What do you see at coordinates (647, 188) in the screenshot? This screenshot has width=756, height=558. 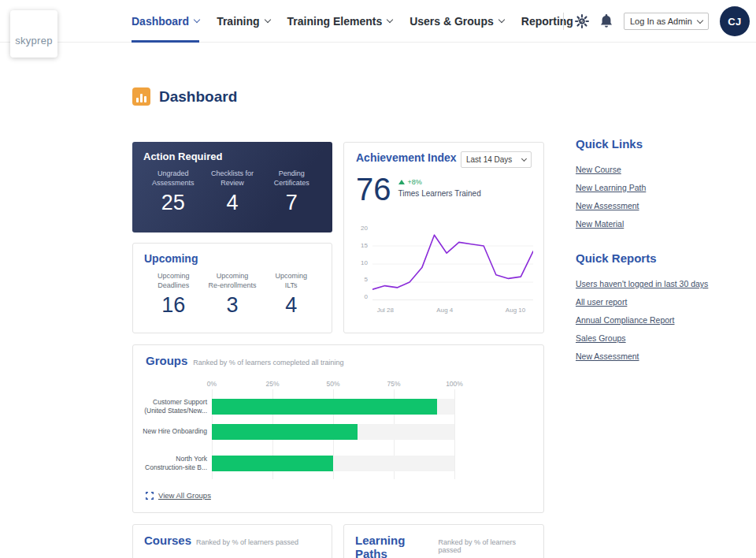 I see `quick-links-panel: Quick Links New Course New Learning Path…` at bounding box center [647, 188].